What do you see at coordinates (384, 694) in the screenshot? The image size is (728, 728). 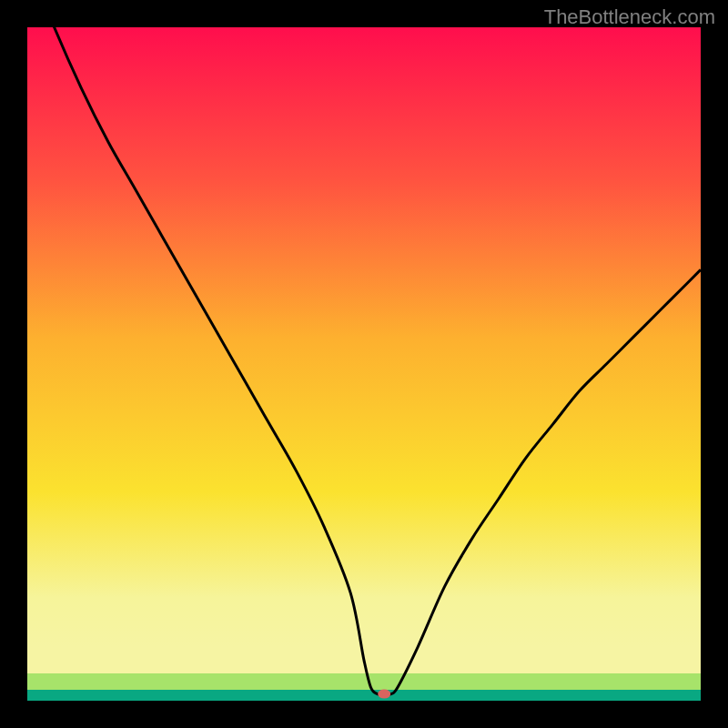 I see `curve-marker` at bounding box center [384, 694].